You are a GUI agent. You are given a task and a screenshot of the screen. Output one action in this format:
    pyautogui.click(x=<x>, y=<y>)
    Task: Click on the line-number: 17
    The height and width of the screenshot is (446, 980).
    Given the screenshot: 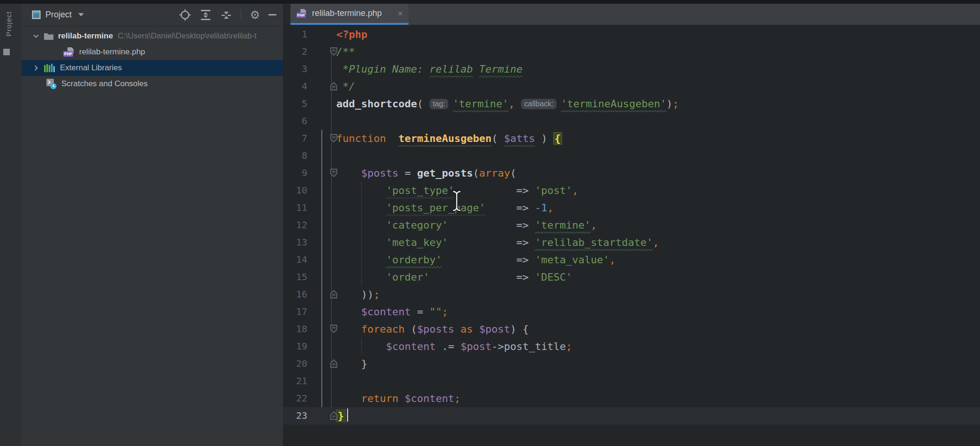 What is the action you would take?
    pyautogui.click(x=297, y=312)
    